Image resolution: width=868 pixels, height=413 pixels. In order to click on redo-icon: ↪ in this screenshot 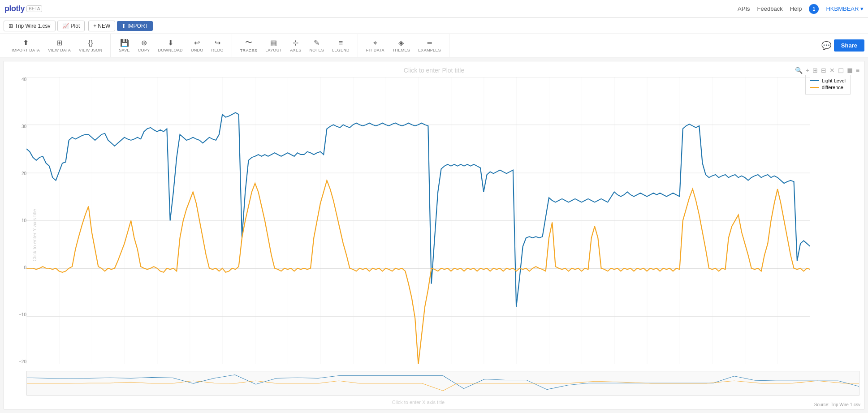, I will do `click(218, 43)`.